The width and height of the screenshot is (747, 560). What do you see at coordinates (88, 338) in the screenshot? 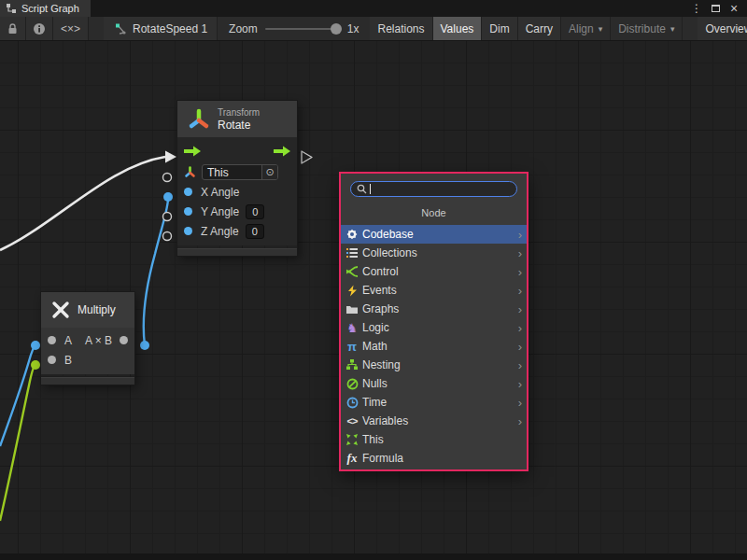
I see `multiply-node: Multiply A A × B B` at bounding box center [88, 338].